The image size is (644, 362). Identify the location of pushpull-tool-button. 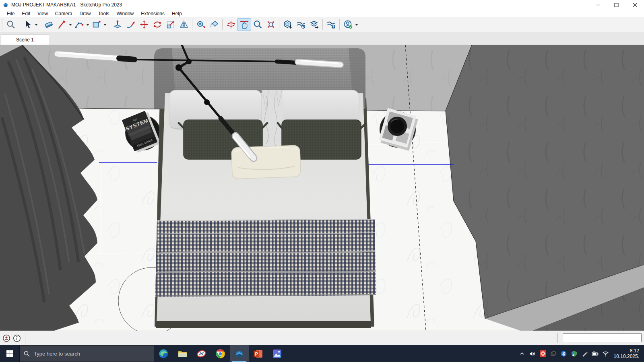
(118, 25).